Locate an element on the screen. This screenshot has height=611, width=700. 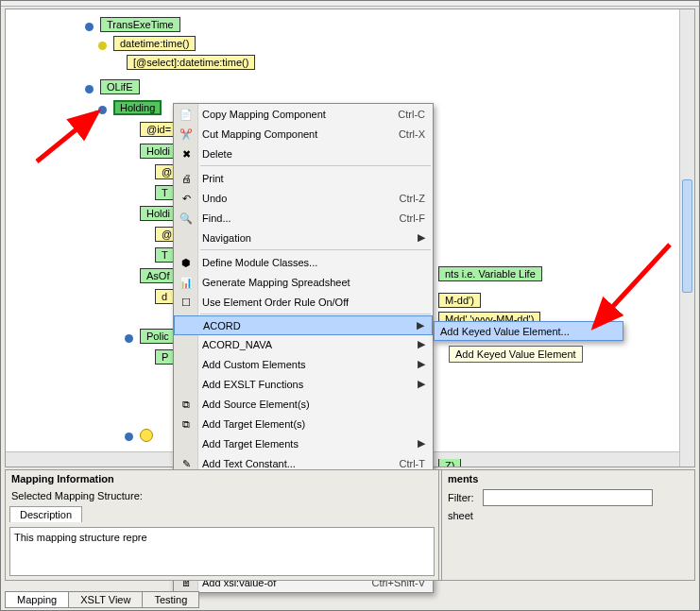
node-holding-selected: Holding is located at coordinates (138, 108).